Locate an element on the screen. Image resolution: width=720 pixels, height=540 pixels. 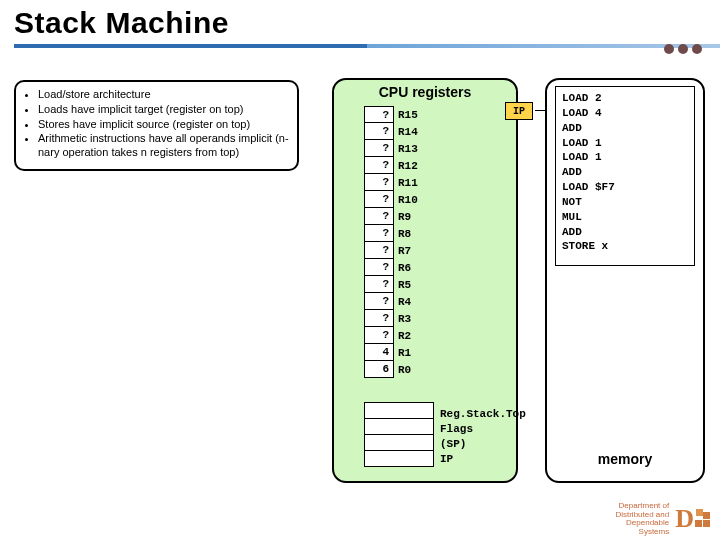
register-name: R5 is located at coordinates (414, 284).